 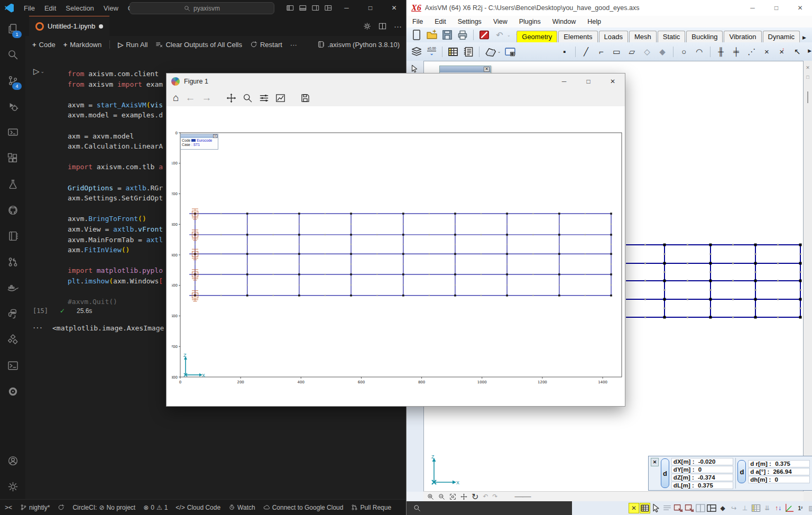 What do you see at coordinates (306, 98) in the screenshot?
I see `save-figure-icon` at bounding box center [306, 98].